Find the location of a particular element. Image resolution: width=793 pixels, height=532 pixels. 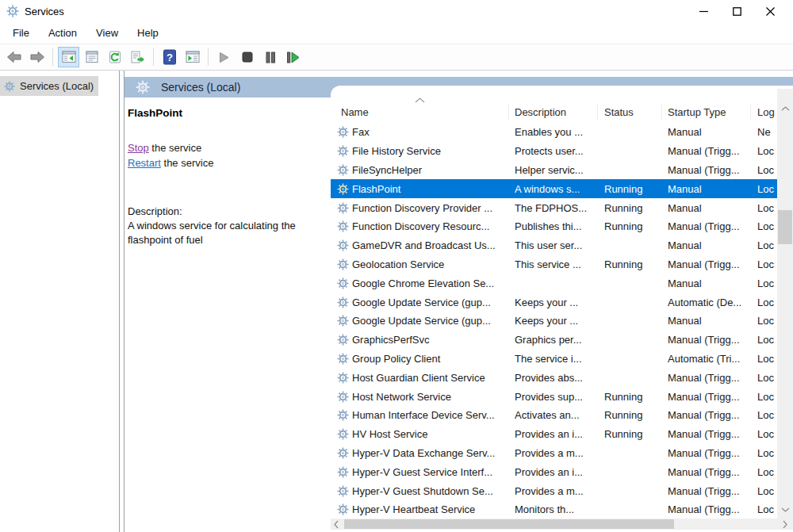

back-button is located at coordinates (14, 57).